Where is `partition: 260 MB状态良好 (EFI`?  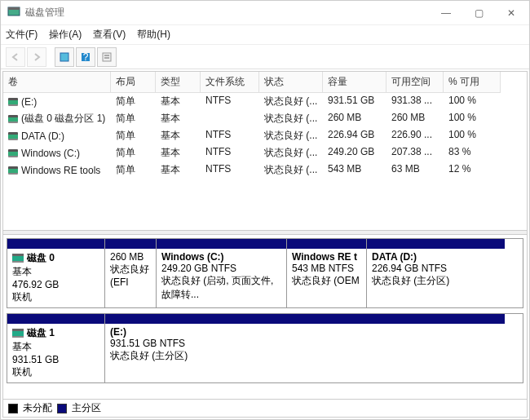
partition: 260 MB状态良好 (EFI is located at coordinates (130, 273).